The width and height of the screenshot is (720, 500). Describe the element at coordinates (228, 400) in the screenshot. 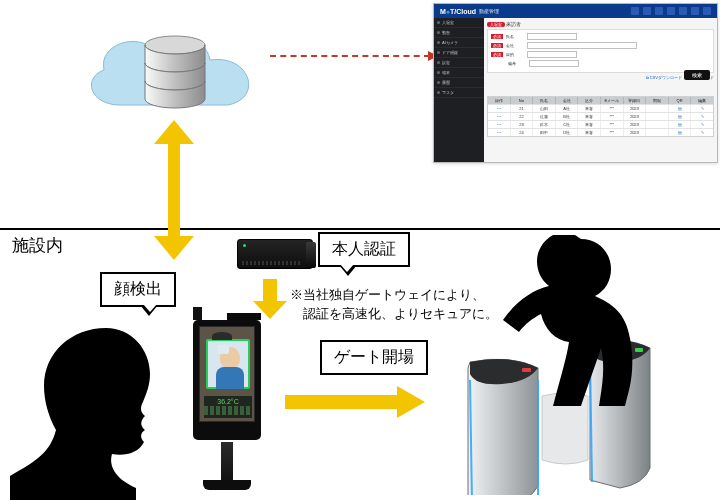

I see `kiosk-temperature: 36.2°C` at that location.